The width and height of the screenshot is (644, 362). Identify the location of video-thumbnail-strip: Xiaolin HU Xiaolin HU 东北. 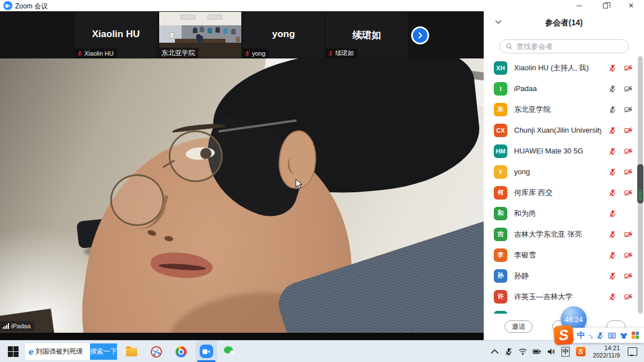
(242, 35).